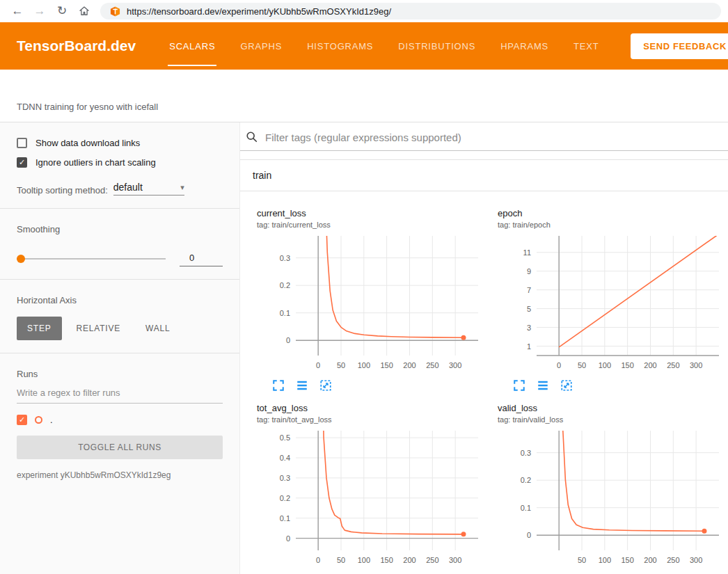 The width and height of the screenshot is (728, 574). Describe the element at coordinates (371, 225) in the screenshot. I see `chart-tag: tag: train/current_loss` at that location.